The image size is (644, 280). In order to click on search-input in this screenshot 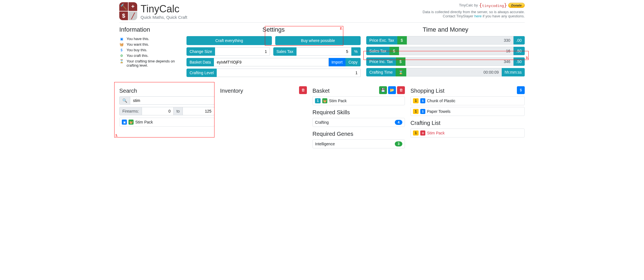, I will do `click(172, 101)`.